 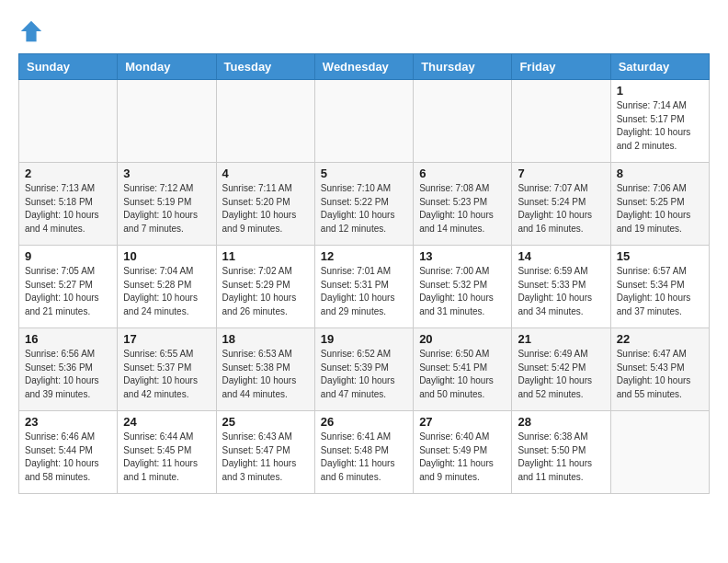 I want to click on day-info: Sunrise: 7:11 AM Sunset: 5:20 PM Dayligh…, so click(x=266, y=209).